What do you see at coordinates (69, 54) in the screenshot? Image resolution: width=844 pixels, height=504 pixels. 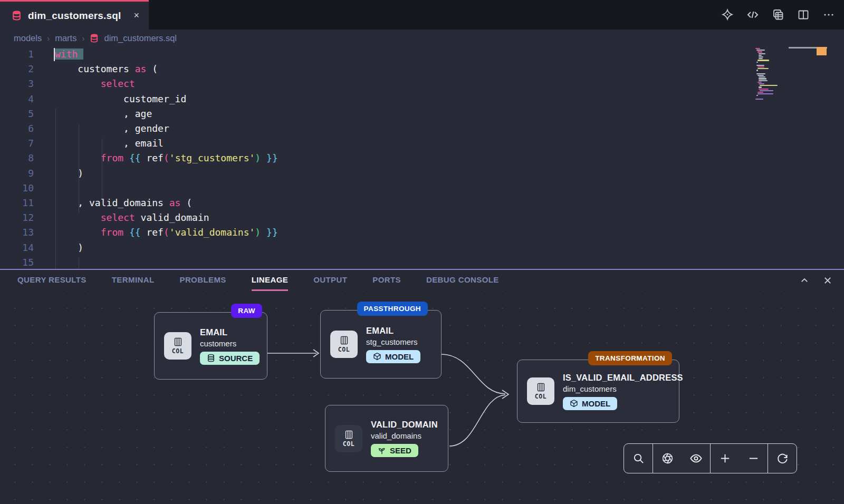 I see `line-text: with` at bounding box center [69, 54].